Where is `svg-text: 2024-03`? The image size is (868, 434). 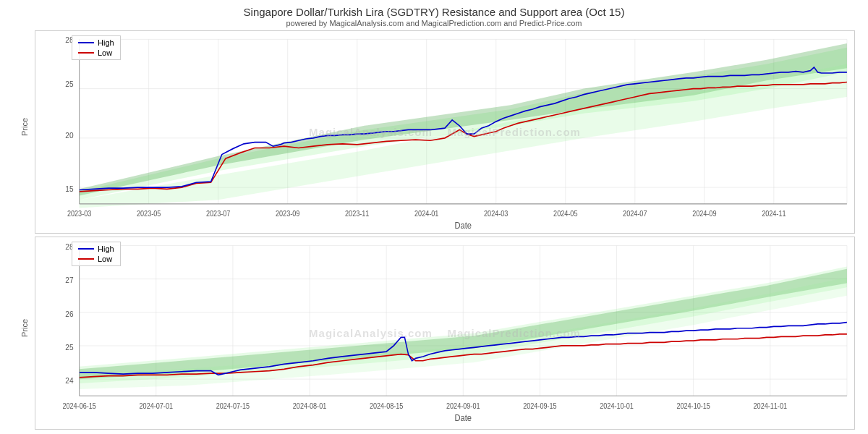 svg-text: 2024-03 is located at coordinates (496, 213).